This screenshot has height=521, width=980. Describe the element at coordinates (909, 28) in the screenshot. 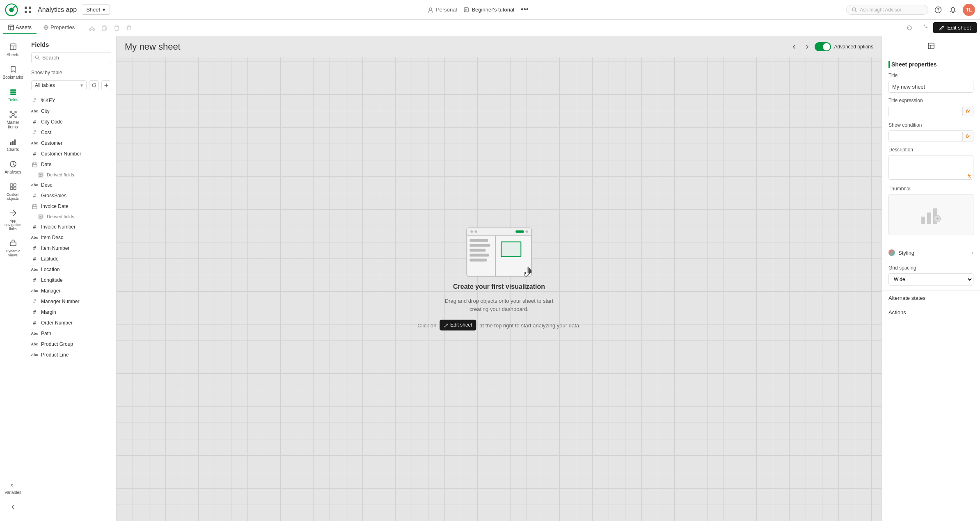

I see `undo-icon` at that location.